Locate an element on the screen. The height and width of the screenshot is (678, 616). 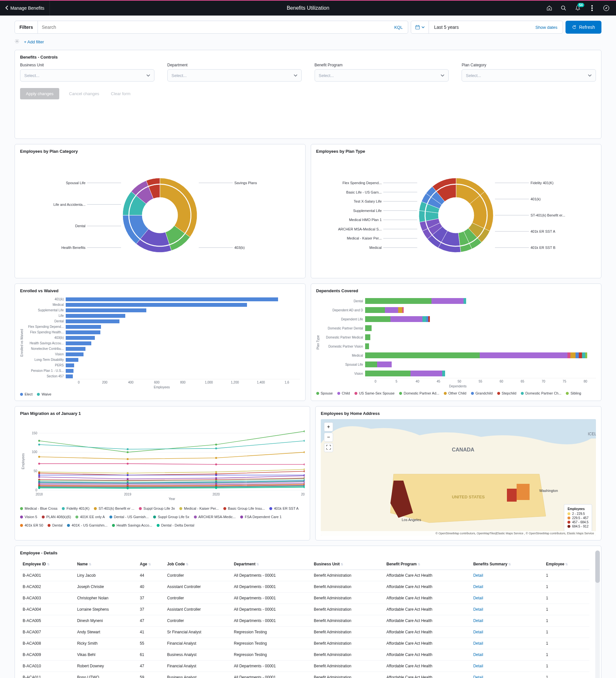
filter-settings-icon is located at coordinates (17, 42).